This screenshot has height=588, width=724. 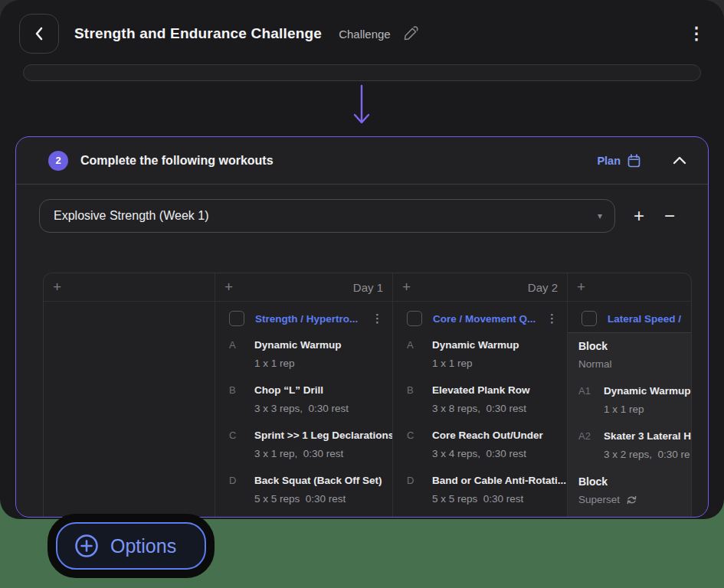 What do you see at coordinates (311, 400) in the screenshot?
I see `exercise-row: B Chop “L” Drill3 x 3 reps, 0:30 rest` at bounding box center [311, 400].